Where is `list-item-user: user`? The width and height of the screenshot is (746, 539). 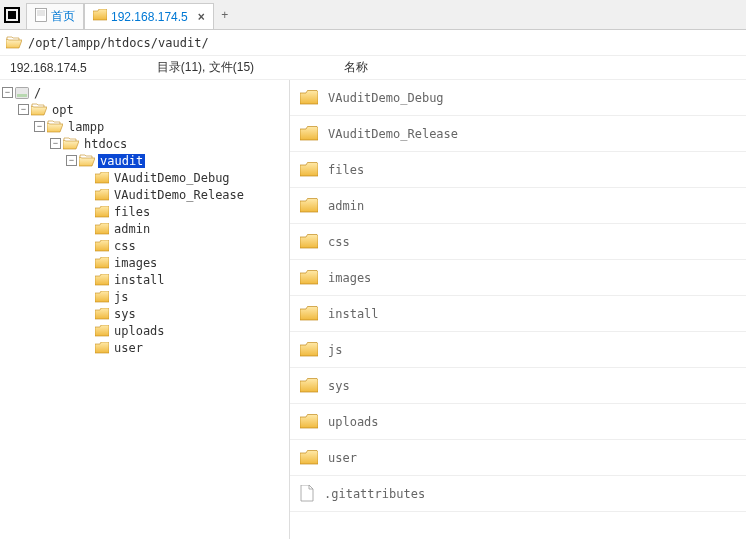
list-item-user: user is located at coordinates (518, 458).